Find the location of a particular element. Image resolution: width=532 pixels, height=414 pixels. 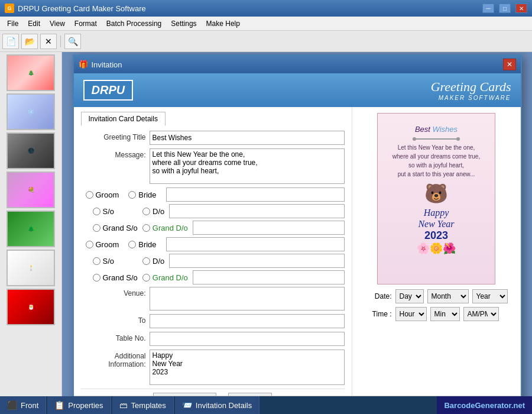

menu-file: File is located at coordinates (13, 24).